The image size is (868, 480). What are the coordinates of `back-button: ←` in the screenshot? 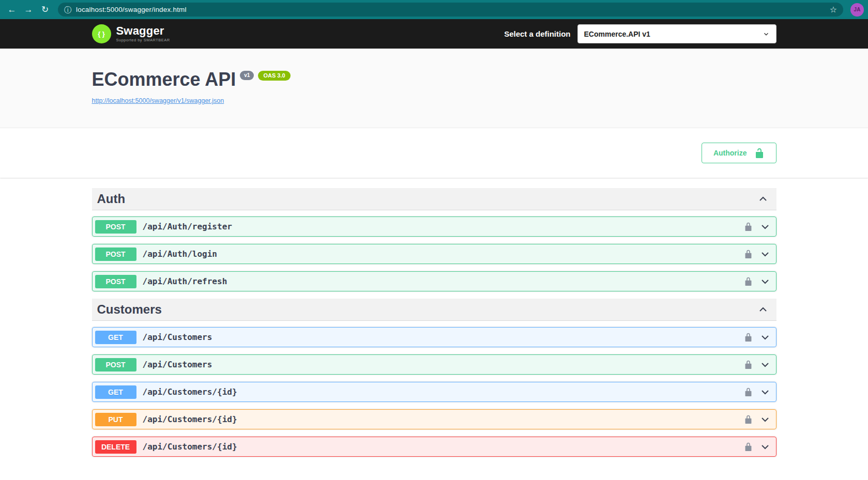 It's located at (12, 10).